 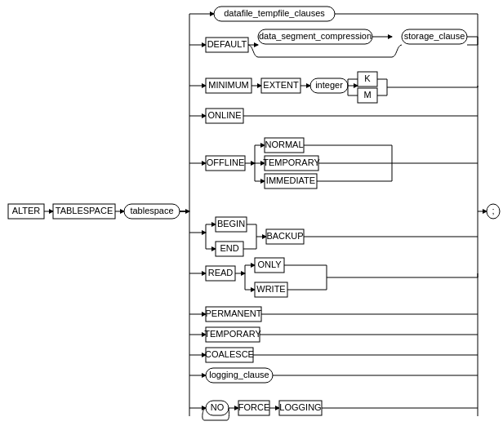 What do you see at coordinates (231, 224) in the screenshot?
I see `begin-label: BEGIN` at bounding box center [231, 224].